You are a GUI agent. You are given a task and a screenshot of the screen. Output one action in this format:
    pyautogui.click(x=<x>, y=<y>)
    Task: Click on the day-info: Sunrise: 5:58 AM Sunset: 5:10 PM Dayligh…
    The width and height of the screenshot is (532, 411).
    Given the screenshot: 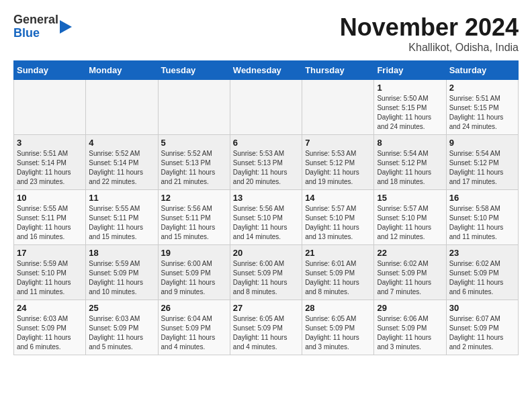 What is the action you would take?
    pyautogui.click(x=482, y=223)
    